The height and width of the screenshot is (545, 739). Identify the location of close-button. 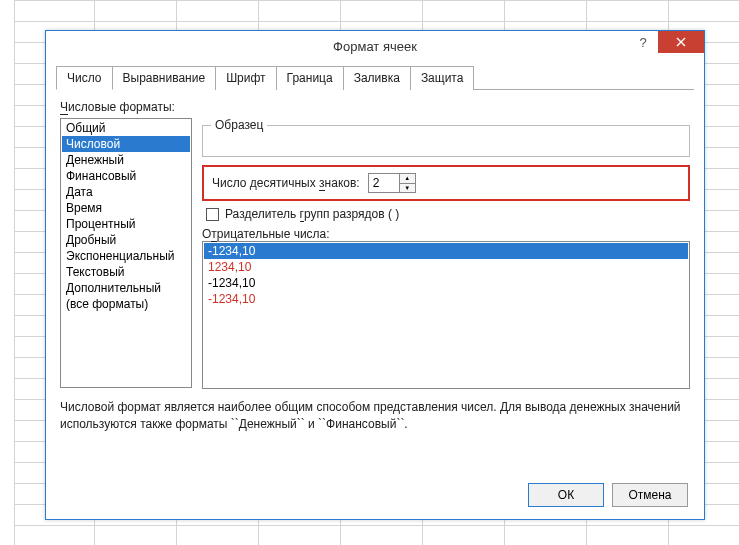
(681, 42).